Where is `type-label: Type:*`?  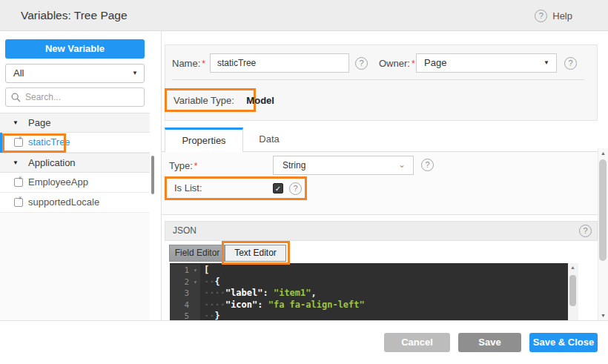
type-label: Type:* is located at coordinates (183, 166).